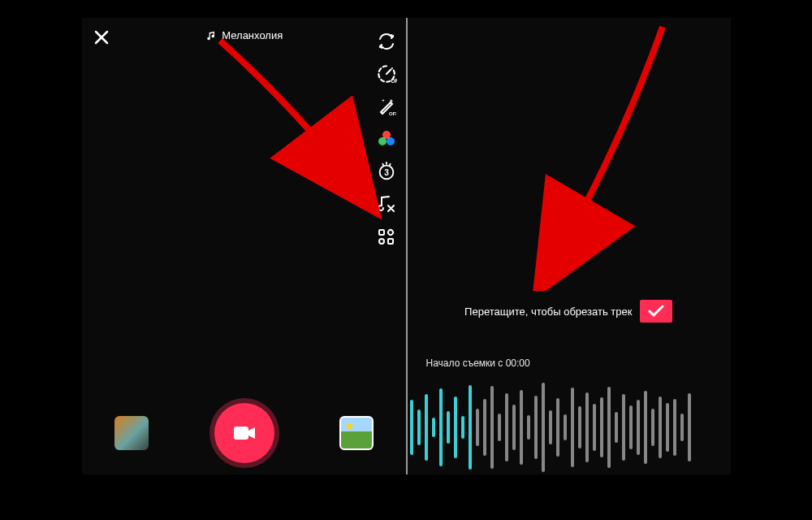 This screenshot has width=812, height=520. Describe the element at coordinates (387, 236) in the screenshot. I see `more-button` at that location.